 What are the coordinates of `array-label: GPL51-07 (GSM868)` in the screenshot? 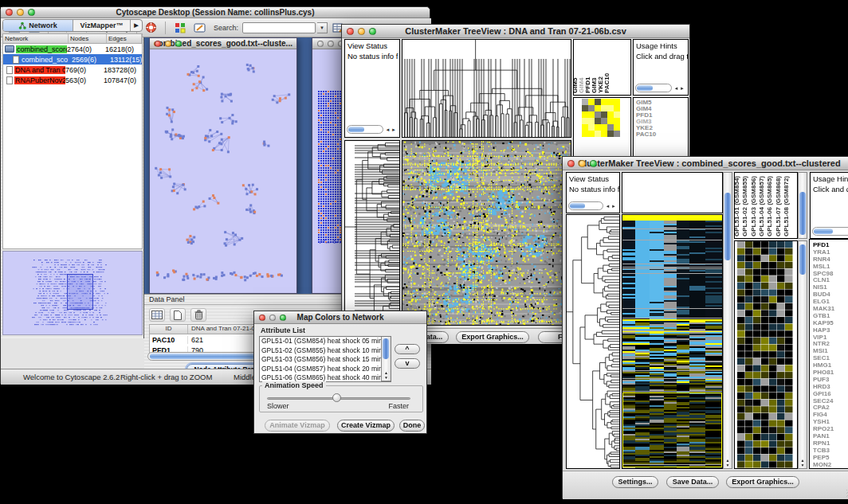 It's located at (779, 206).